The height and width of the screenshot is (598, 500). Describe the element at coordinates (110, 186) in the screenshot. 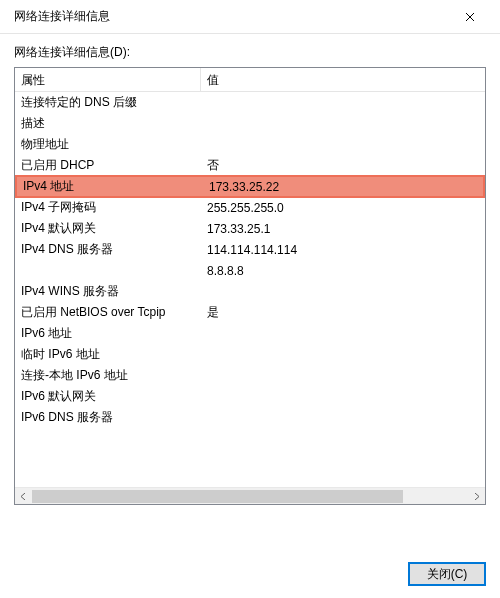

I see `property-cell: IPv4 地址` at that location.